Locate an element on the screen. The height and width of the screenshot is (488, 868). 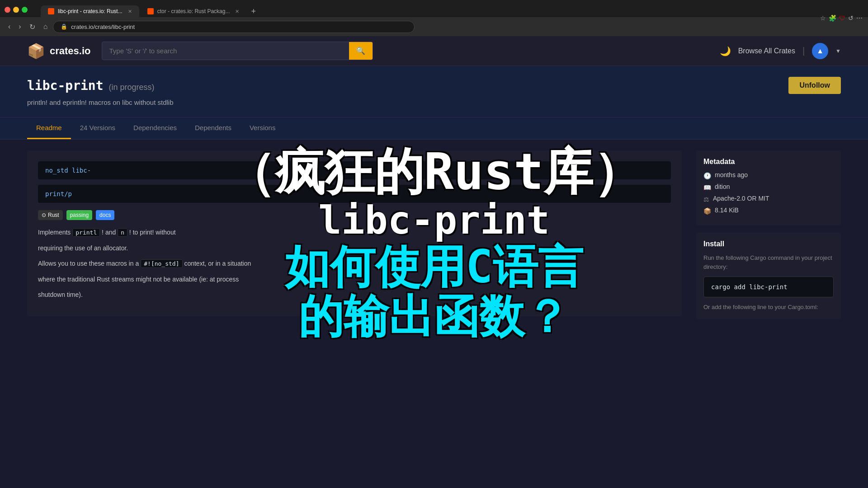
badge-github: ⊙ Rust is located at coordinates (51, 215).